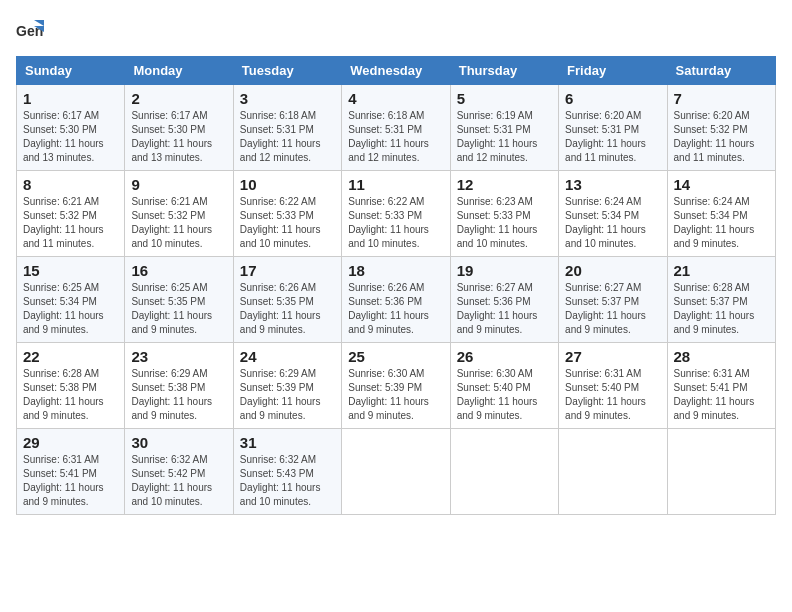 This screenshot has width=792, height=612. What do you see at coordinates (396, 30) in the screenshot?
I see `page-header: Gen` at bounding box center [396, 30].